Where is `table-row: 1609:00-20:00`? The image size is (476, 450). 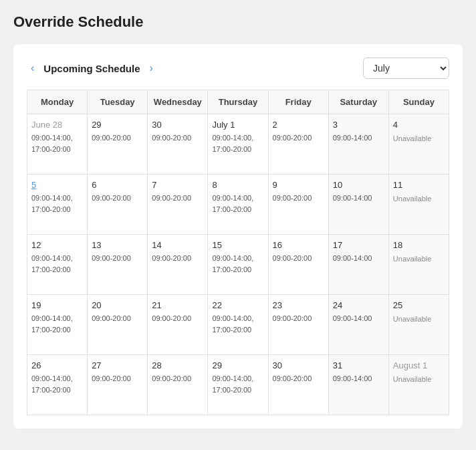
table-row: 1609:00-20:00 is located at coordinates (299, 265).